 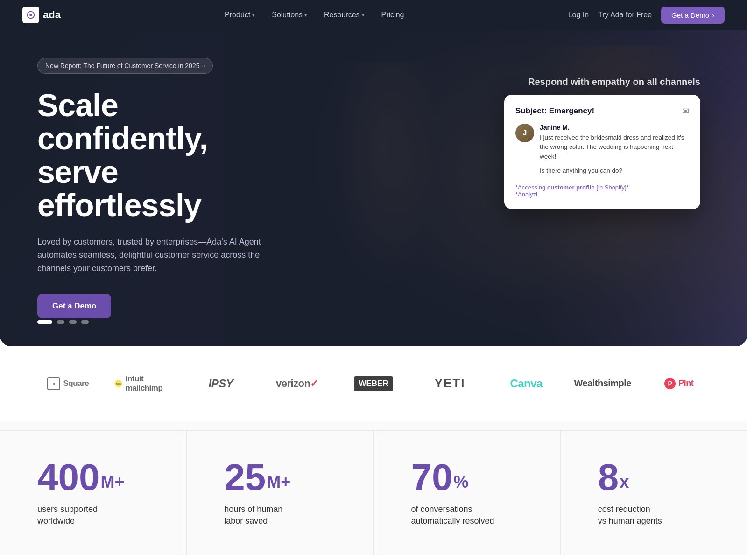 I want to click on logo-verizon: verizon✓, so click(x=297, y=384).